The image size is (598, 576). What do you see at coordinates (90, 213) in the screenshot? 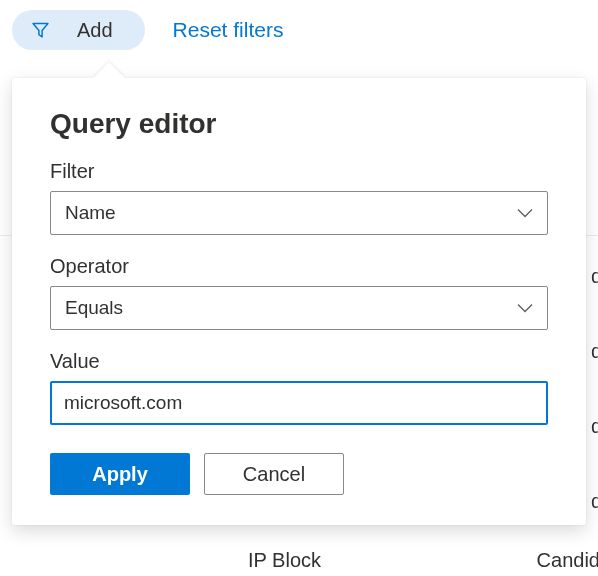
I see `filter-select-value: Name` at bounding box center [90, 213].